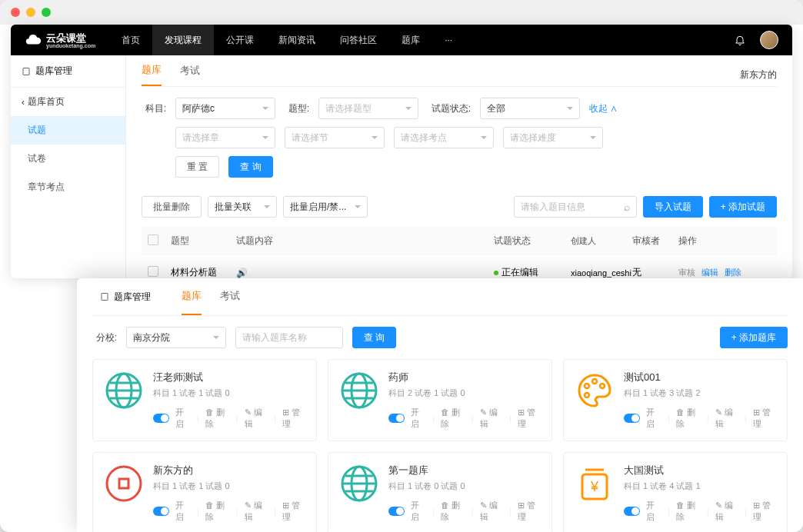 The height and width of the screenshot is (532, 803). What do you see at coordinates (444, 138) in the screenshot?
I see `select-point: 请选择考点` at bounding box center [444, 138].